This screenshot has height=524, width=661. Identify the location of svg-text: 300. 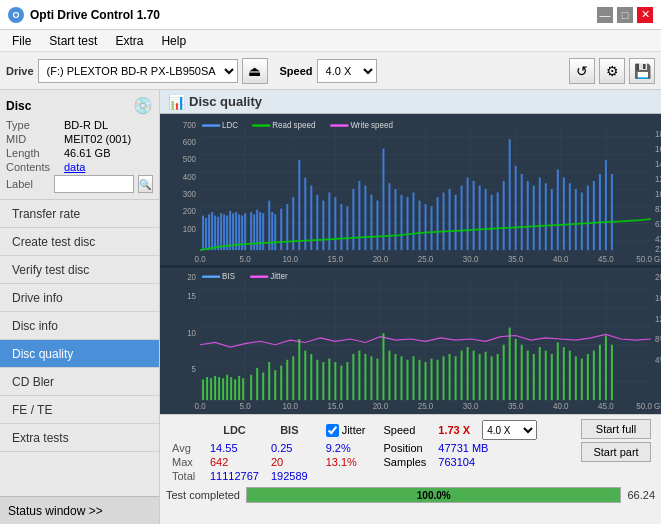
(190, 194).